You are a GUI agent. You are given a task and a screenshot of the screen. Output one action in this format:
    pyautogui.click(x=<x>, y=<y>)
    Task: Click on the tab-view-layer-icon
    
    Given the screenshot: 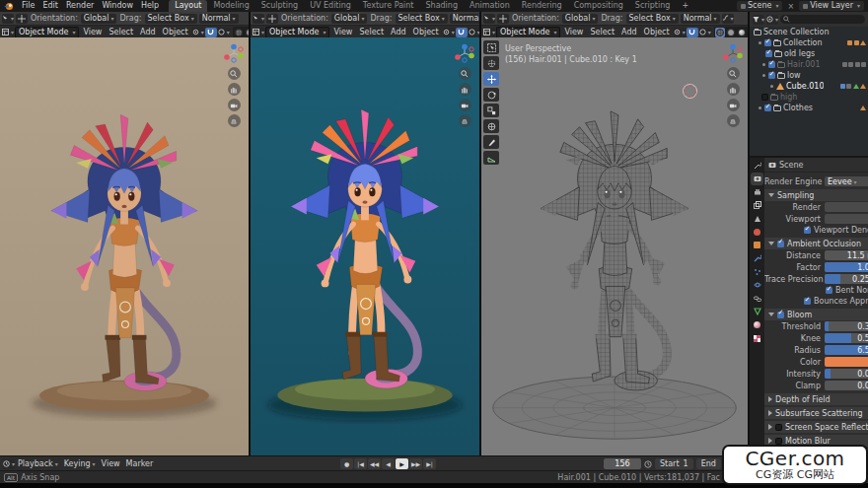 What is the action you would take?
    pyautogui.click(x=758, y=205)
    